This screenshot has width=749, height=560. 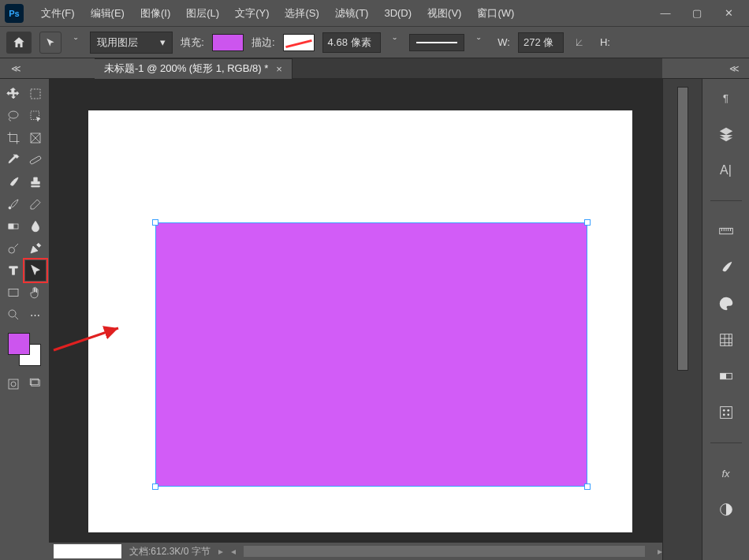 I want to click on zoom-tool, so click(x=13, y=315).